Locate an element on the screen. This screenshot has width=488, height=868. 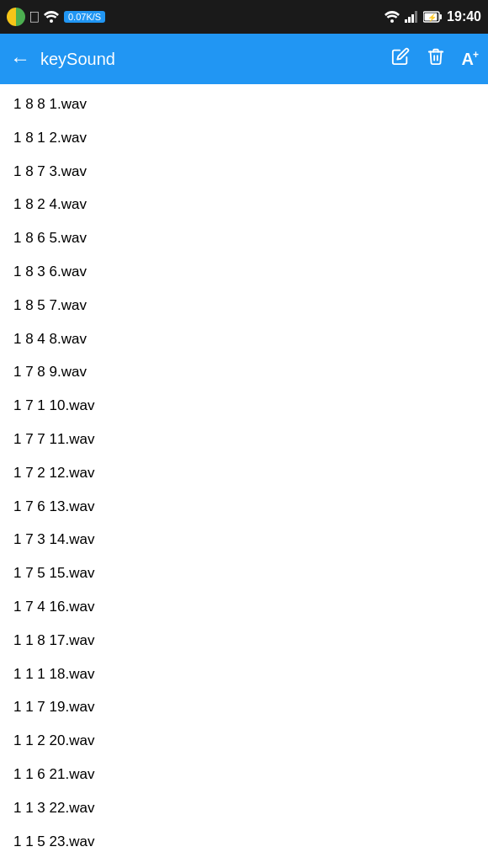
list-item: 1 1 2 20.wav is located at coordinates (244, 741).